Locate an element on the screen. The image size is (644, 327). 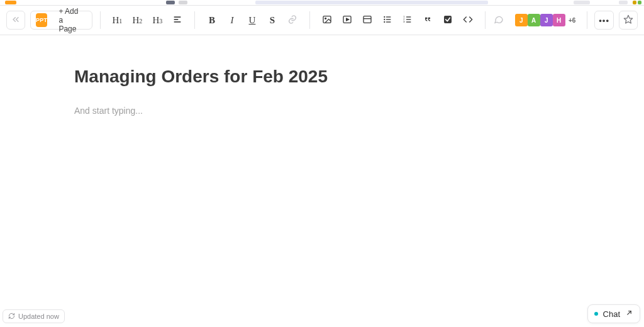
sidebar-collapse-button is located at coordinates (16, 20).